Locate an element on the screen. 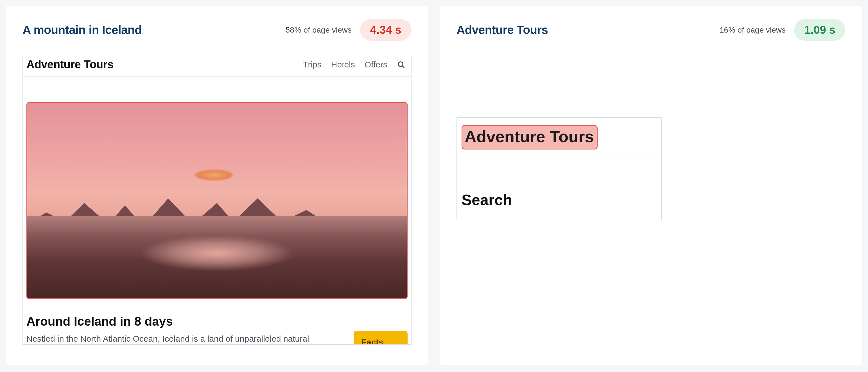 This screenshot has height=372, width=868. article-desc: Nestled in the North Atlantic Ocean, Ice… is located at coordinates (175, 339).